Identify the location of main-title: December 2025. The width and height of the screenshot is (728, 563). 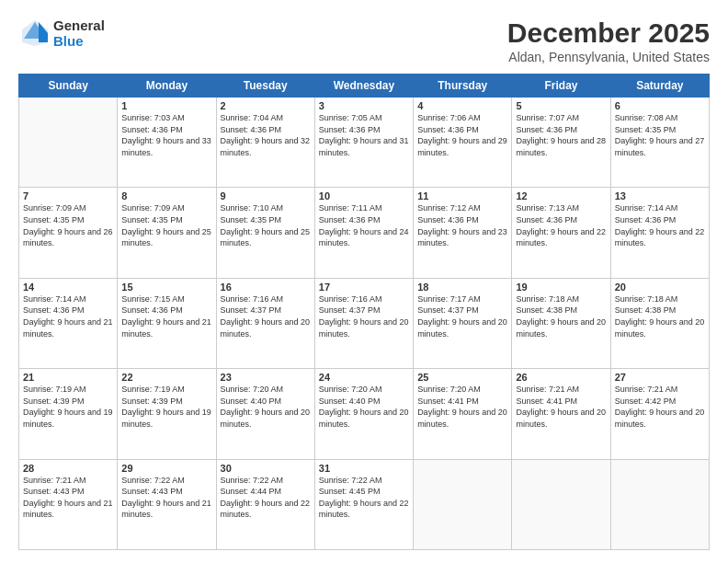
(609, 33).